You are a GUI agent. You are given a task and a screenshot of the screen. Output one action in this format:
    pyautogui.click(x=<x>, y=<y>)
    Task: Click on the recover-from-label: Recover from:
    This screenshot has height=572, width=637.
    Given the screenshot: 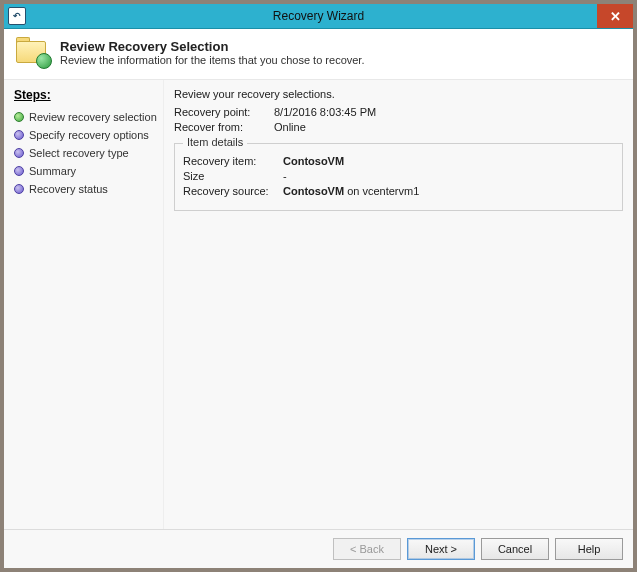 What is the action you would take?
    pyautogui.click(x=224, y=127)
    